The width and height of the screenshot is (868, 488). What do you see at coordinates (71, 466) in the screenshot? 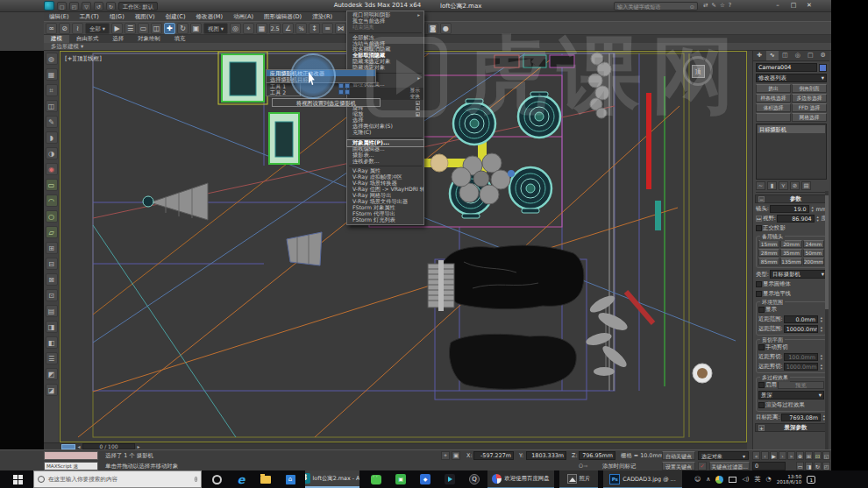
I see `maxscript-mini-listener-input: MAXScript 迷` at bounding box center [71, 466].